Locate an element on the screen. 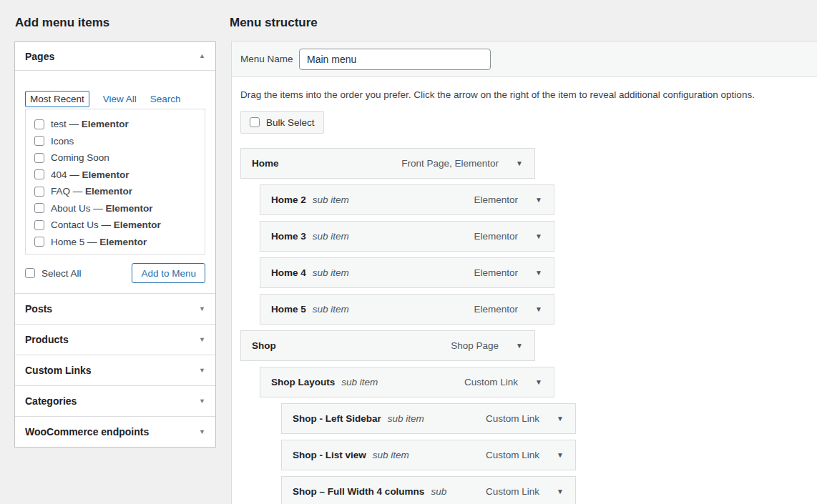  menu-structure-title: Menu structure is located at coordinates (273, 23).